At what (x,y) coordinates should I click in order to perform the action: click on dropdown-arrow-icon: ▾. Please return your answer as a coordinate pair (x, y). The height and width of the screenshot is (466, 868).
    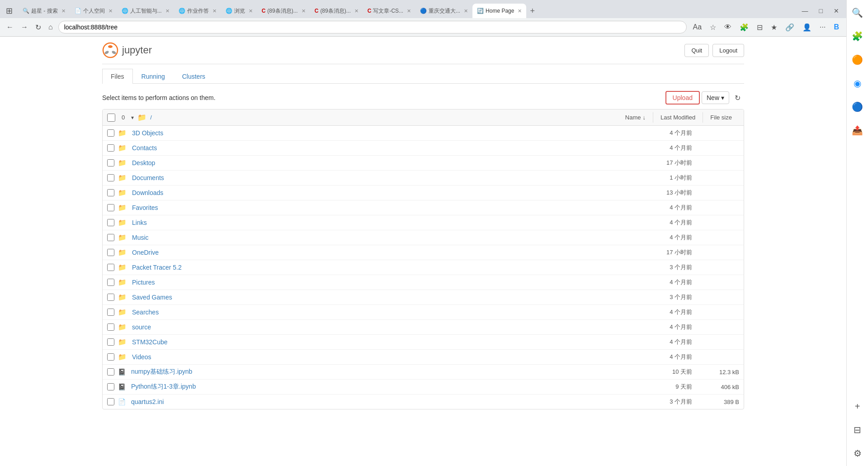
    Looking at the image, I should click on (132, 118).